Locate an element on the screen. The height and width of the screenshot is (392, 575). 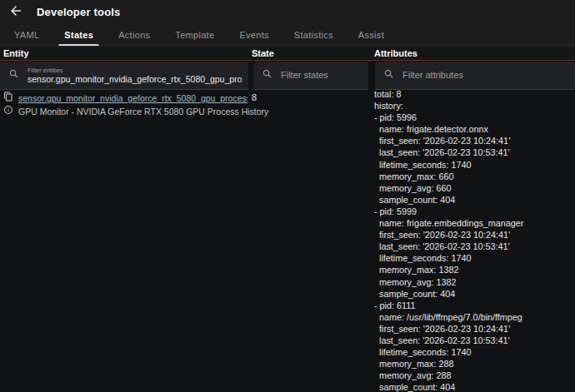
info-icon is located at coordinates (8, 112).